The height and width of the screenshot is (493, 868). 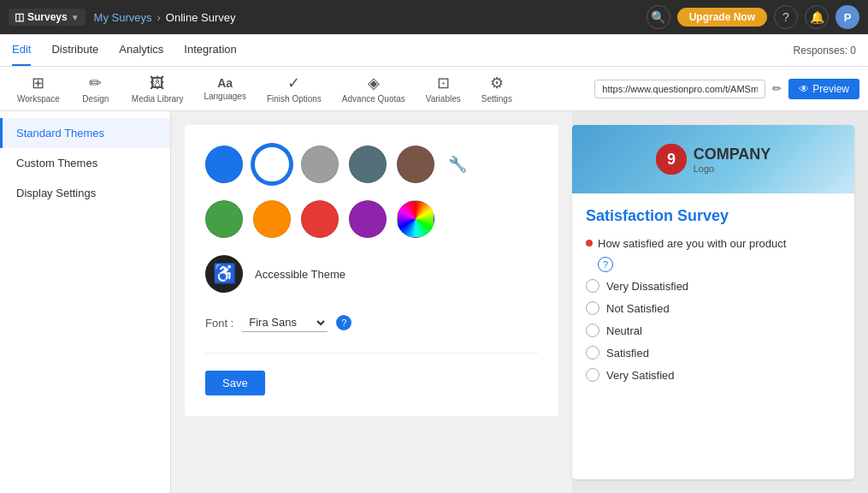 I want to click on toolbar-languages: Aa Languages, so click(x=225, y=89).